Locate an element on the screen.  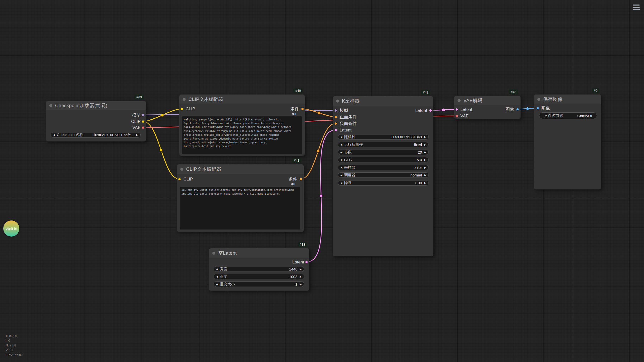
input-port-image is located at coordinates (538, 108).